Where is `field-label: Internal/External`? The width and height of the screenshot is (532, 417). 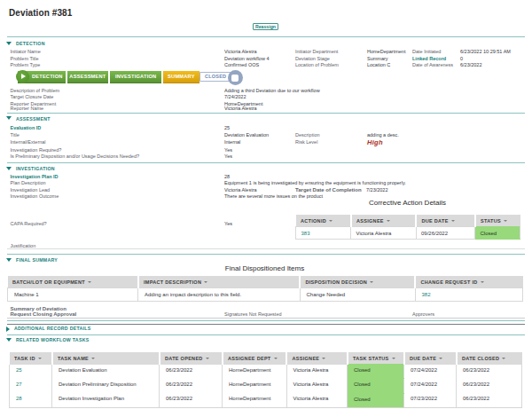 field-label: Internal/External is located at coordinates (28, 142).